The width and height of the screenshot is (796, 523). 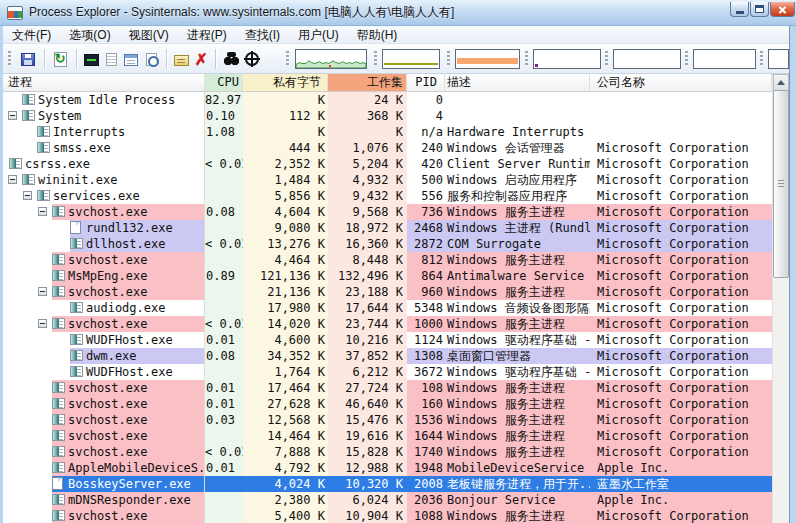 What do you see at coordinates (104, 82) in the screenshot?
I see `column-header-name: 进程` at bounding box center [104, 82].